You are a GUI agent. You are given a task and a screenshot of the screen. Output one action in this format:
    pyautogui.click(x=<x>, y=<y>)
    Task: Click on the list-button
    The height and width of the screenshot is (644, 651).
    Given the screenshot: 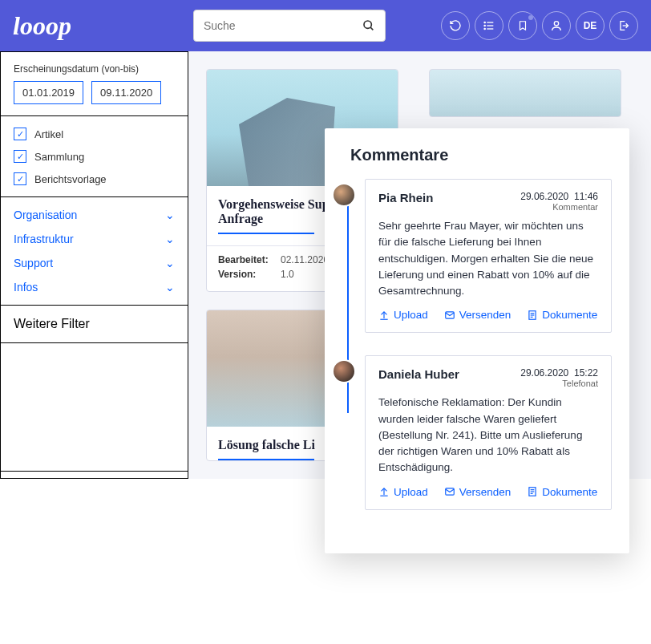 What is the action you would take?
    pyautogui.click(x=489, y=26)
    